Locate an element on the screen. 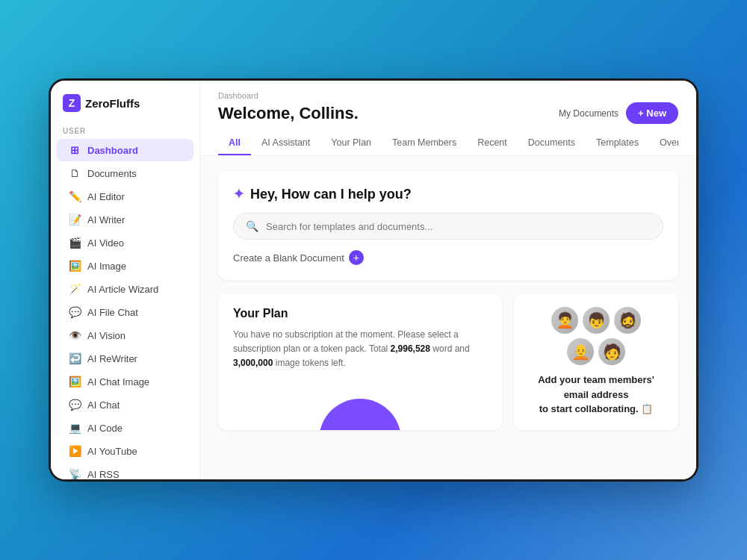  ai-image-icon: 🖼️ is located at coordinates (75, 266).